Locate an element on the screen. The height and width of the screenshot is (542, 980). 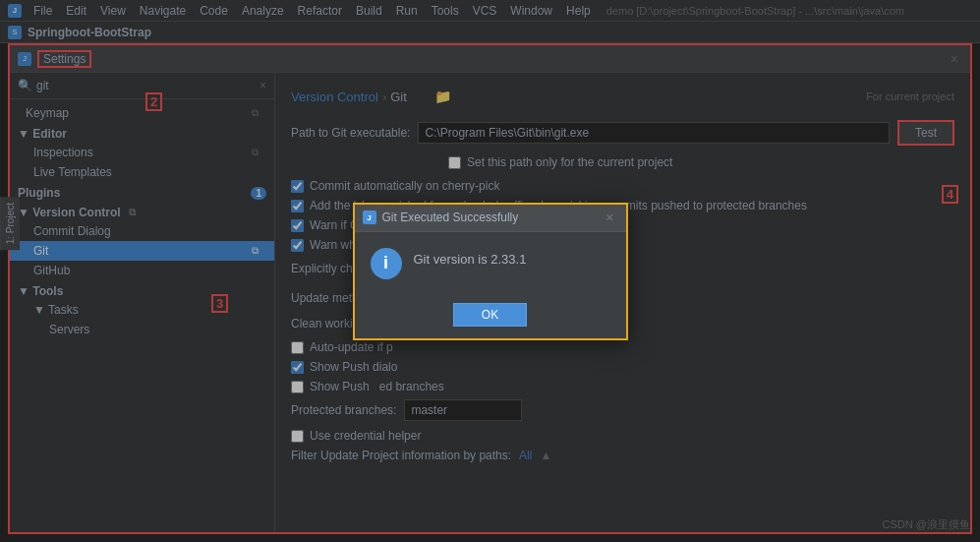
modal-info-icon: i is located at coordinates (386, 264).